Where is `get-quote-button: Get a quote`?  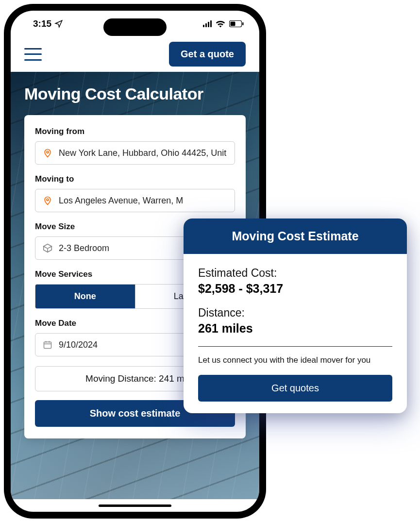 get-quote-button: Get a quote is located at coordinates (207, 54).